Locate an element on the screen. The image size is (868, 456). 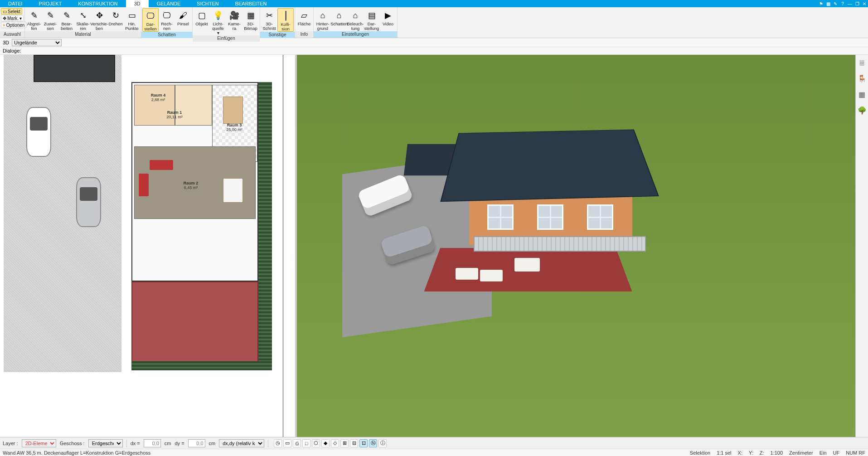
terrace-2d is located at coordinates (195, 322).